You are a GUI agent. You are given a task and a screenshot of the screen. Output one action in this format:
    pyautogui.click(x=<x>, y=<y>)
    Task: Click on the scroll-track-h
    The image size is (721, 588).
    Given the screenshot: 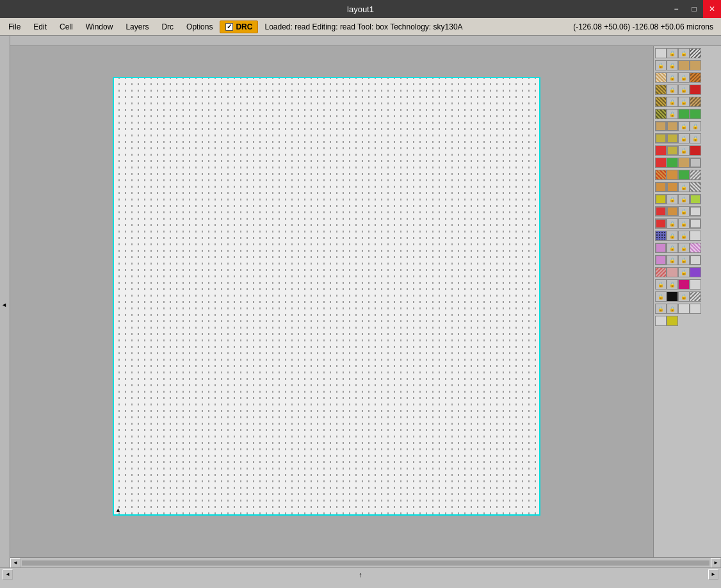 What is the action you would take?
    pyautogui.click(x=366, y=563)
    